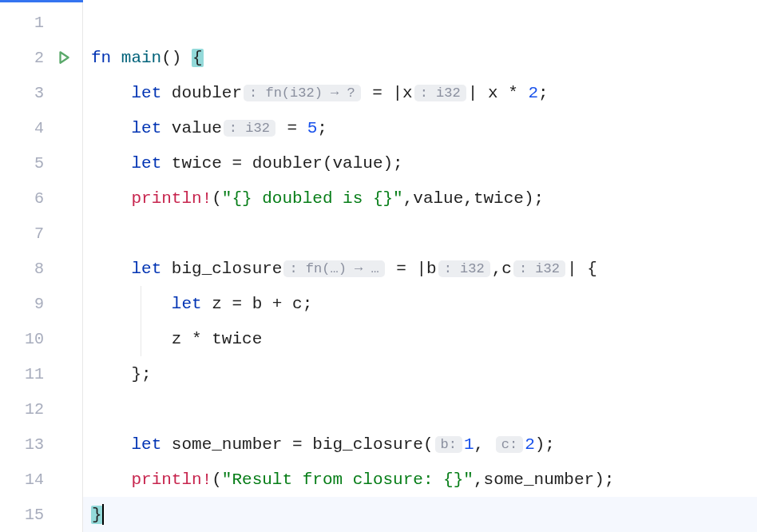 The image size is (757, 532). I want to click on line-number: 14, so click(42, 479).